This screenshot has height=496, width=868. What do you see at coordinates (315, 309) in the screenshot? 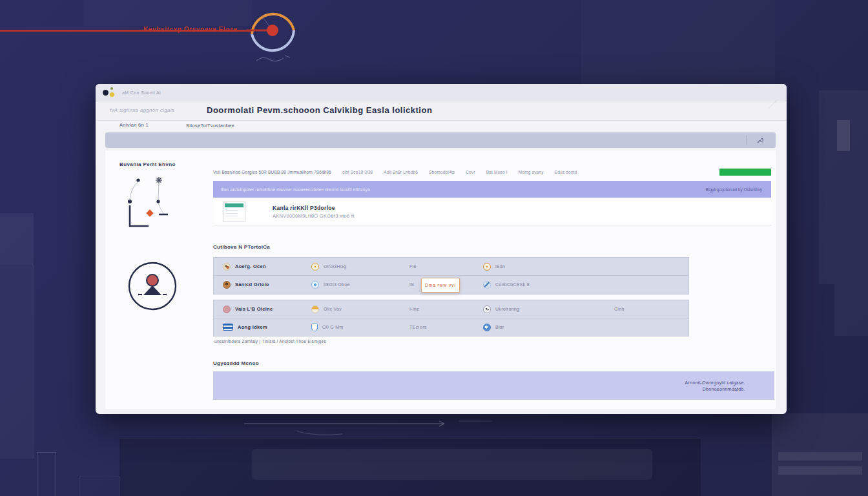
I see `umbrella-icon` at bounding box center [315, 309].